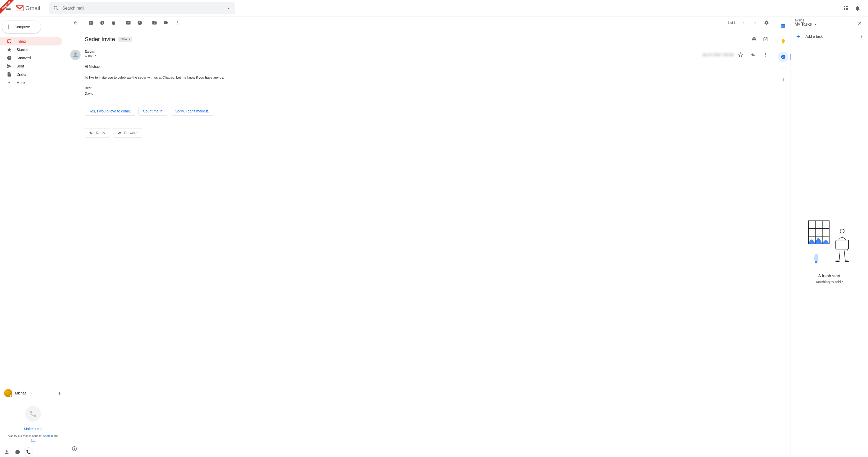  I want to click on add-task-button: Add a task, so click(825, 36).